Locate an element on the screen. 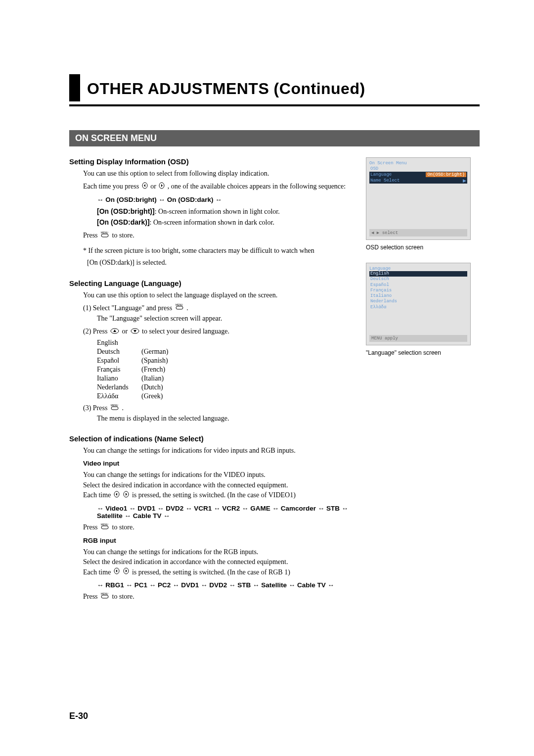 Image resolution: width=534 pixels, height=756 pixels. video-sequence: ↔ Video1 ↔ DVD1 ↔ DVD2 ↔ VCR1 ↔ VCR2 ↔ G… is located at coordinates (226, 512).